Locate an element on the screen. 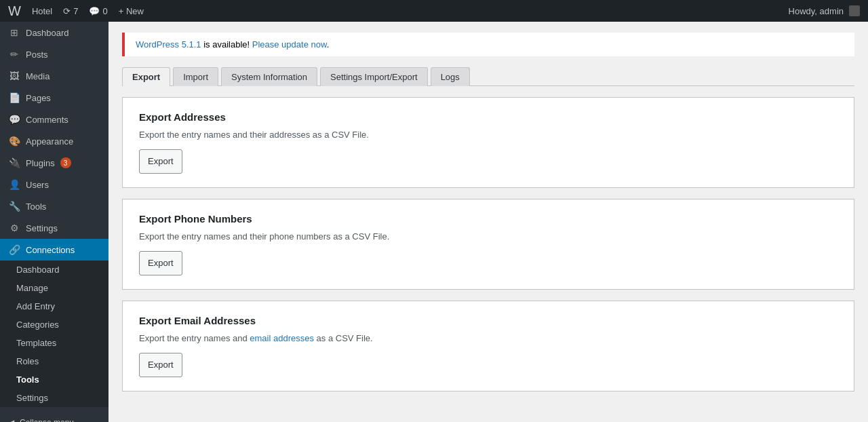 The height and width of the screenshot is (422, 868). export-email-button: Export is located at coordinates (161, 365).